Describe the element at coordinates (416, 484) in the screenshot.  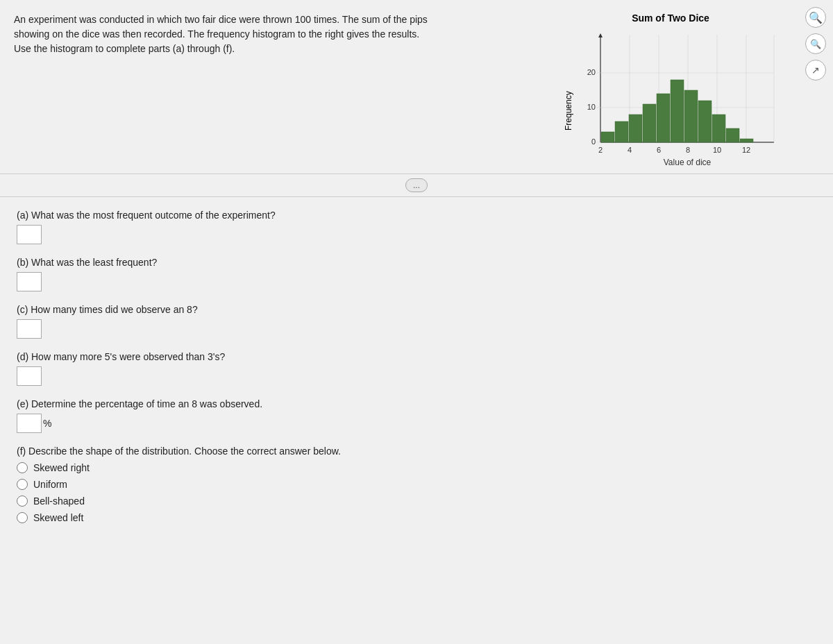
I see `question-f-block: (f) Describe the shape of the distributi…` at that location.